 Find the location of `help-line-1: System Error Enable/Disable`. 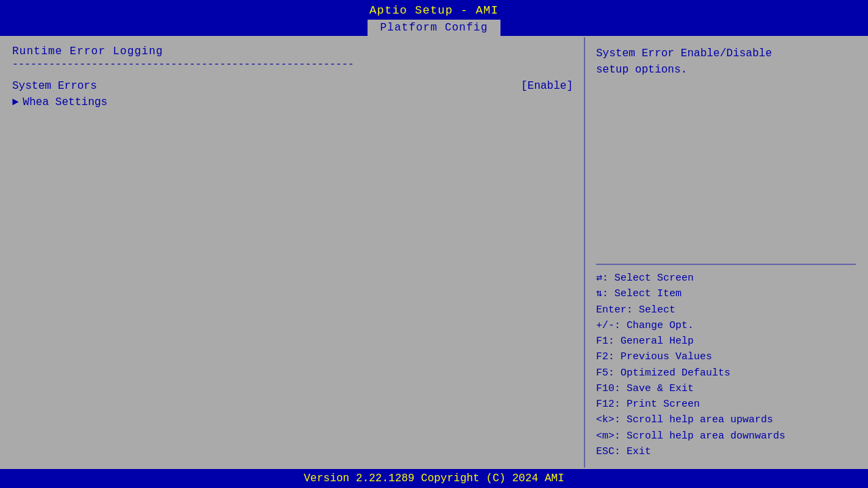

help-line-1: System Error Enable/Disable is located at coordinates (684, 54).